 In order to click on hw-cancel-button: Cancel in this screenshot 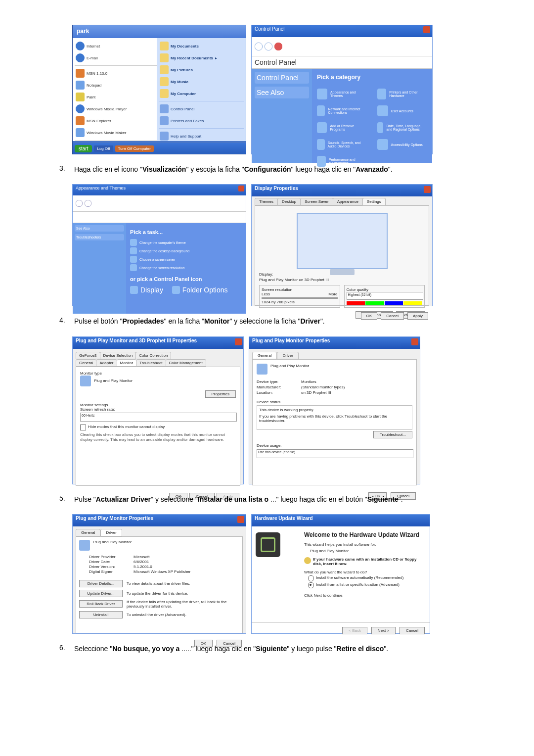, I will do `click(412, 630)`.